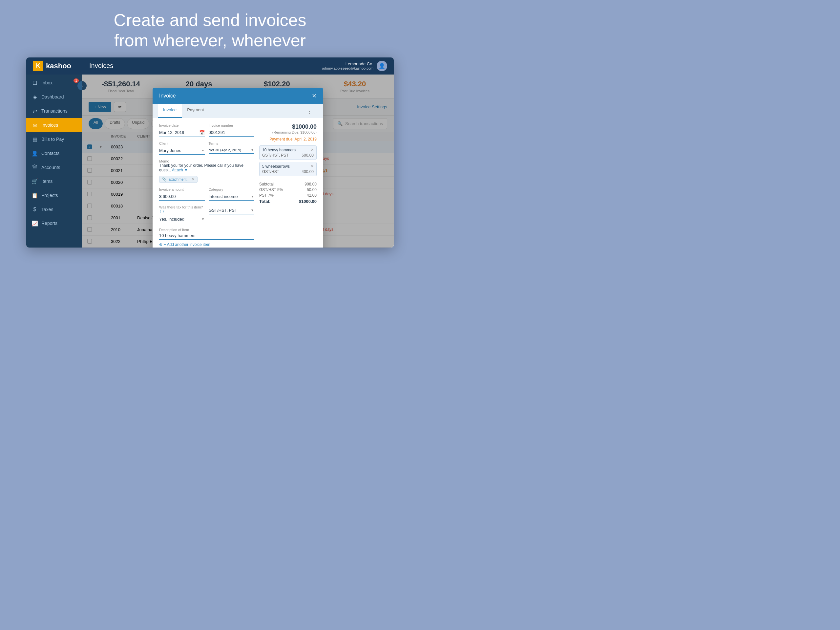 The image size is (840, 630). I want to click on add-item-link: ⊕ + Add another invoice item, so click(207, 245).